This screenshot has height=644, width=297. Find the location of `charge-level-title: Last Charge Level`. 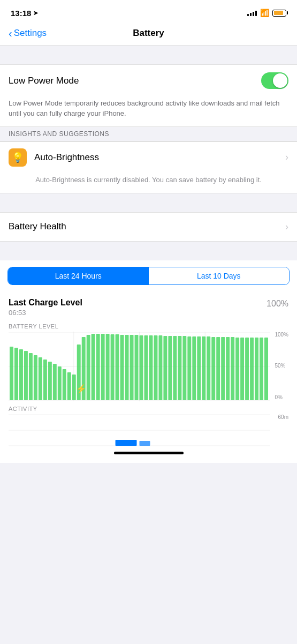

charge-level-title: Last Charge Level is located at coordinates (45, 303).